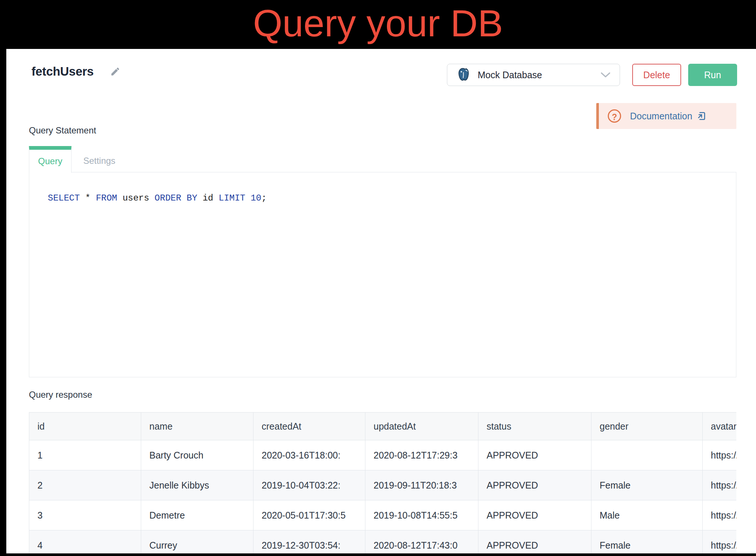 Image resolution: width=756 pixels, height=556 pixels. Describe the element at coordinates (383, 515) in the screenshot. I see `table-row: 3Demetre2020-05-01T17:30:52019-10-08T14:…` at that location.